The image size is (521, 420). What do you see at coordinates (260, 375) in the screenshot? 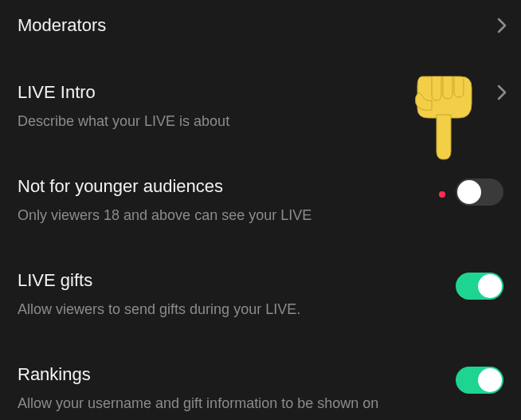
I see `setting-title: Rankings` at bounding box center [260, 375].